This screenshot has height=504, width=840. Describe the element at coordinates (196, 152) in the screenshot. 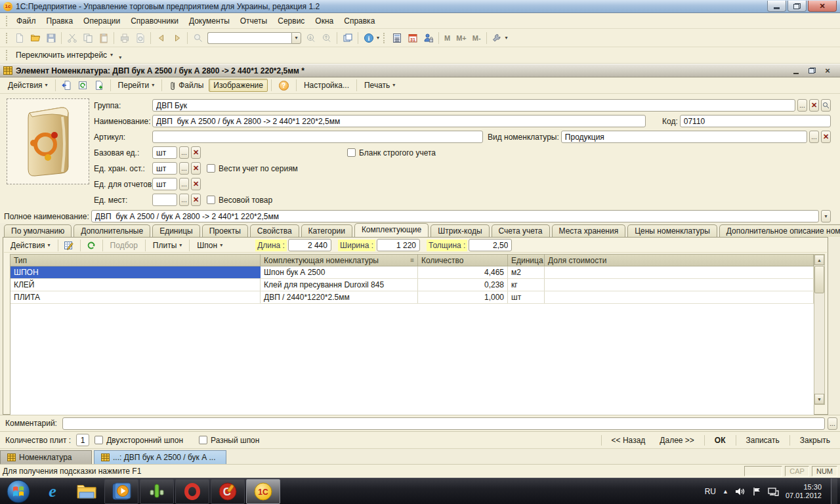

I see `base-unit-clear-button: ✕` at that location.